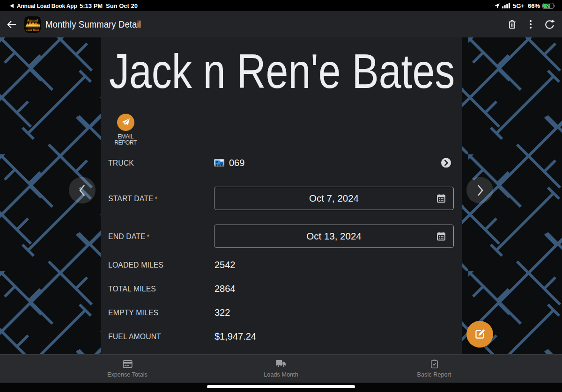  I want to click on battery-percent: 66%, so click(534, 6).